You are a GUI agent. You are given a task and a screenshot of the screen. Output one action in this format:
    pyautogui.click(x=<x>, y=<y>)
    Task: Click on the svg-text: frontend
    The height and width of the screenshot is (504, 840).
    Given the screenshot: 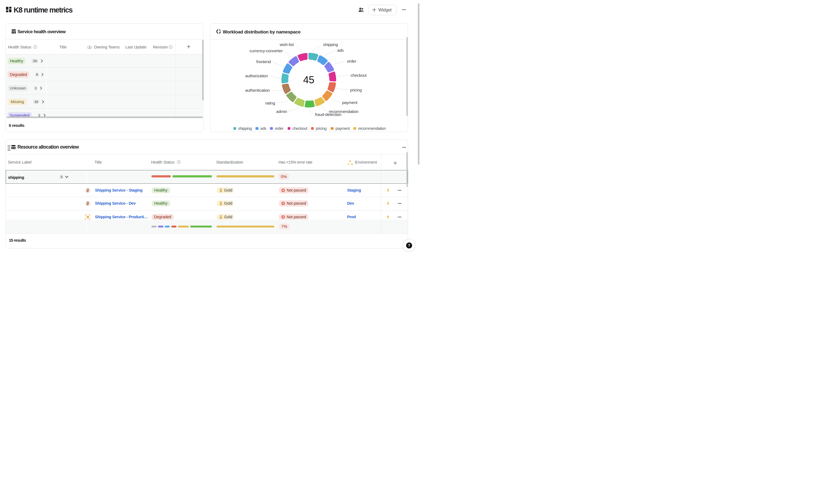 What is the action you would take?
    pyautogui.click(x=264, y=62)
    